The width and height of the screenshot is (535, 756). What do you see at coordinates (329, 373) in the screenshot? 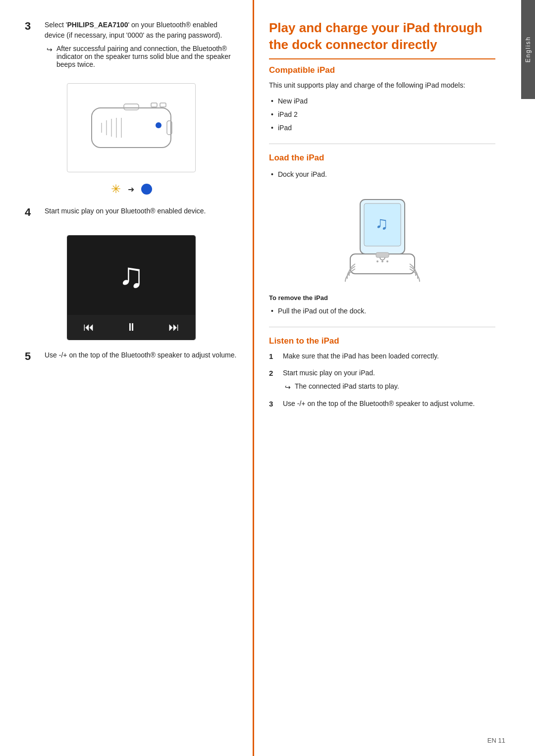
I see `listen-step-2-text: Start music play on your iPad.` at bounding box center [329, 373].